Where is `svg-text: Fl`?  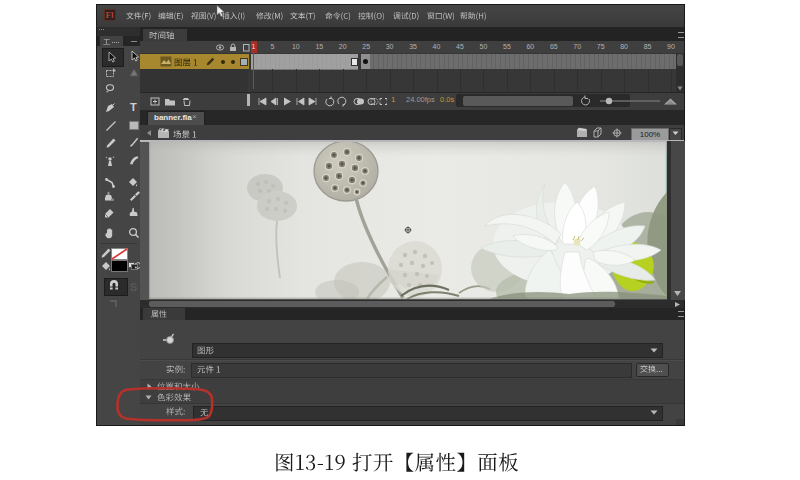
svg-text: Fl is located at coordinates (110, 15).